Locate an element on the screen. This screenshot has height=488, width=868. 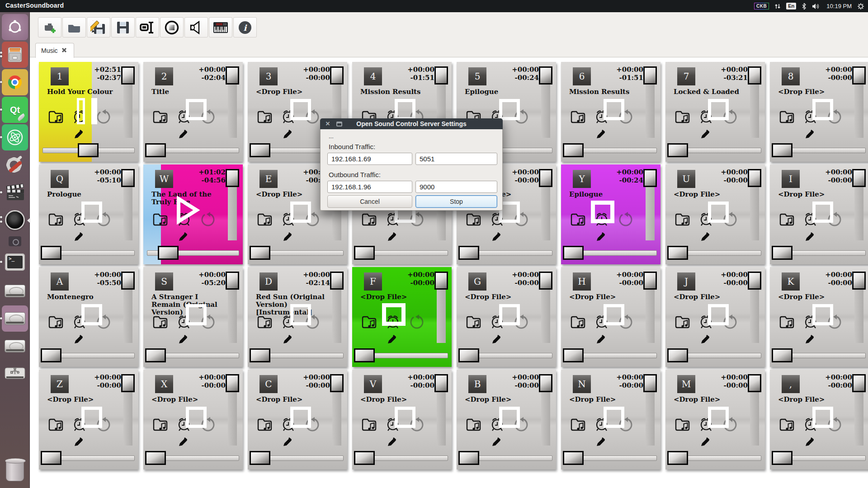
sound-tile: N +00:00 -00:00 <Drop File> is located at coordinates (611, 419).